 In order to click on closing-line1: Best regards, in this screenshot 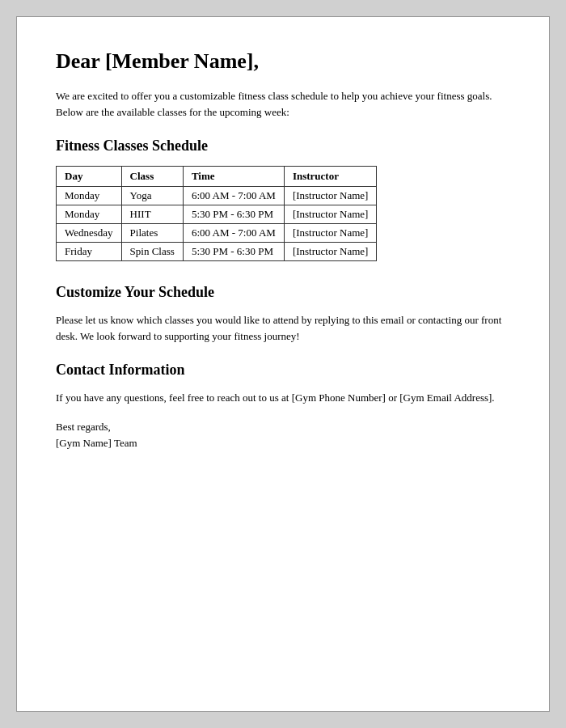, I will do `click(283, 427)`.